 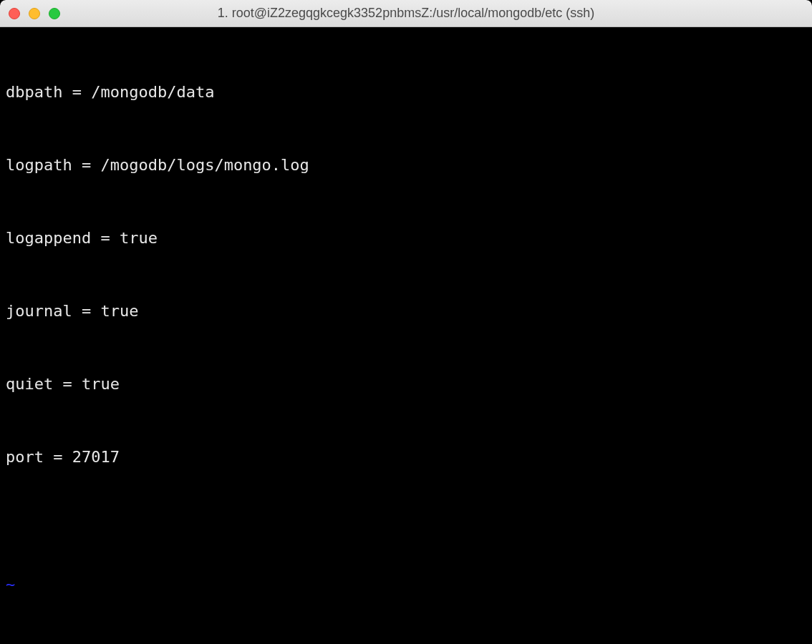 What do you see at coordinates (14, 14) in the screenshot?
I see `close-icon` at bounding box center [14, 14].